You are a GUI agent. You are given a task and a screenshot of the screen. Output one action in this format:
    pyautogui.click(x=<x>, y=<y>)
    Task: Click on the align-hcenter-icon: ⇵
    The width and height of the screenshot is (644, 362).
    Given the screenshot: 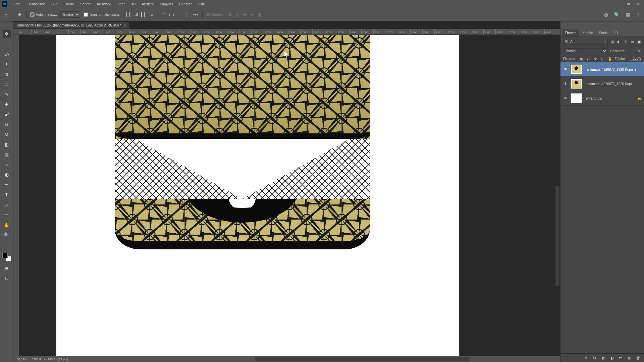 What is the action you would take?
    pyautogui.click(x=137, y=15)
    